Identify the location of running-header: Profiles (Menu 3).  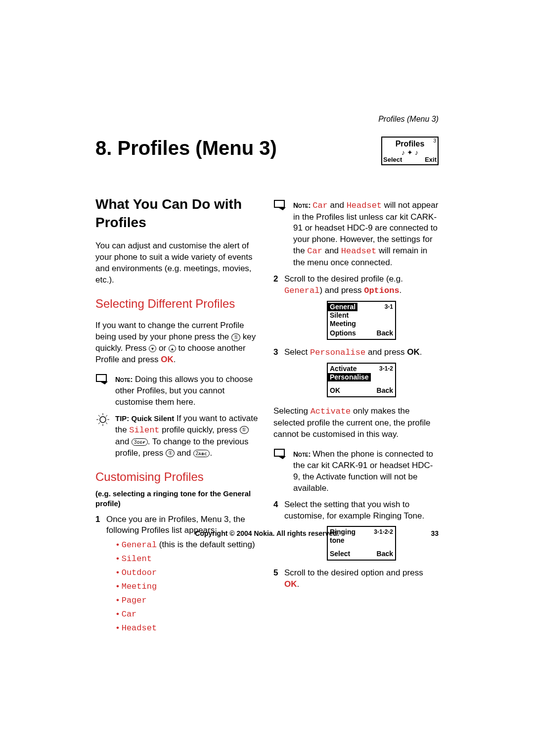
(267, 119).